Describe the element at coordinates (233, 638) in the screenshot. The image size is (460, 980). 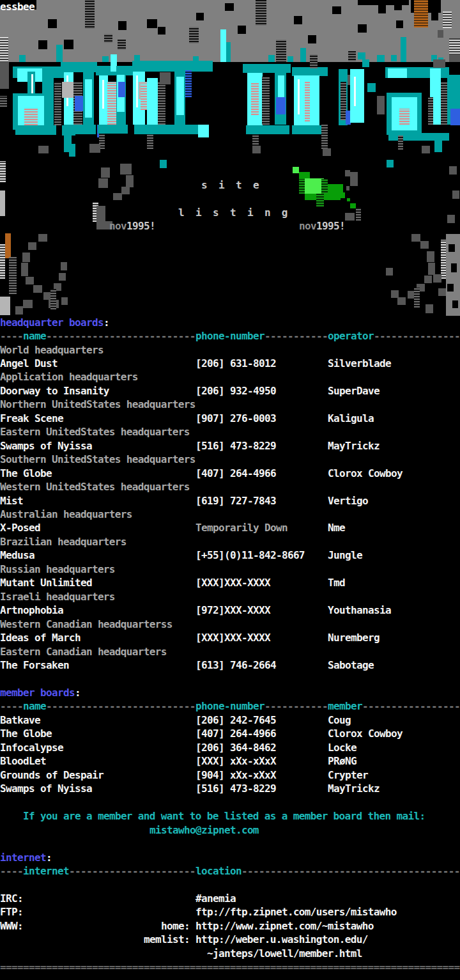
I see `text-segment: [XXX]XXX-XXXX` at that location.